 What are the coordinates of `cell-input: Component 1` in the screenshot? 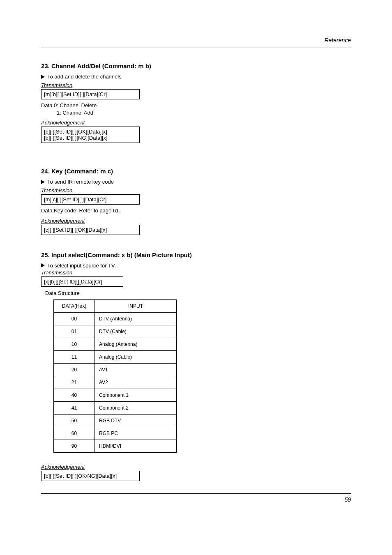 It's located at (136, 395).